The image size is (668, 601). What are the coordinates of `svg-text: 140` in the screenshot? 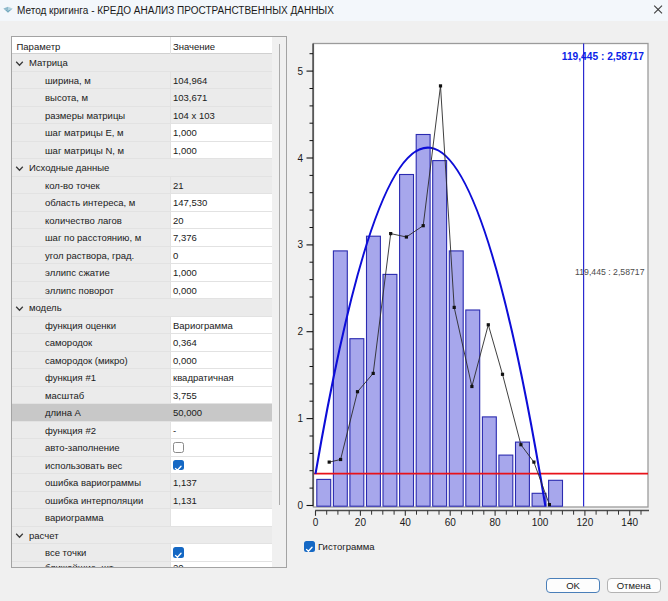 It's located at (630, 522).